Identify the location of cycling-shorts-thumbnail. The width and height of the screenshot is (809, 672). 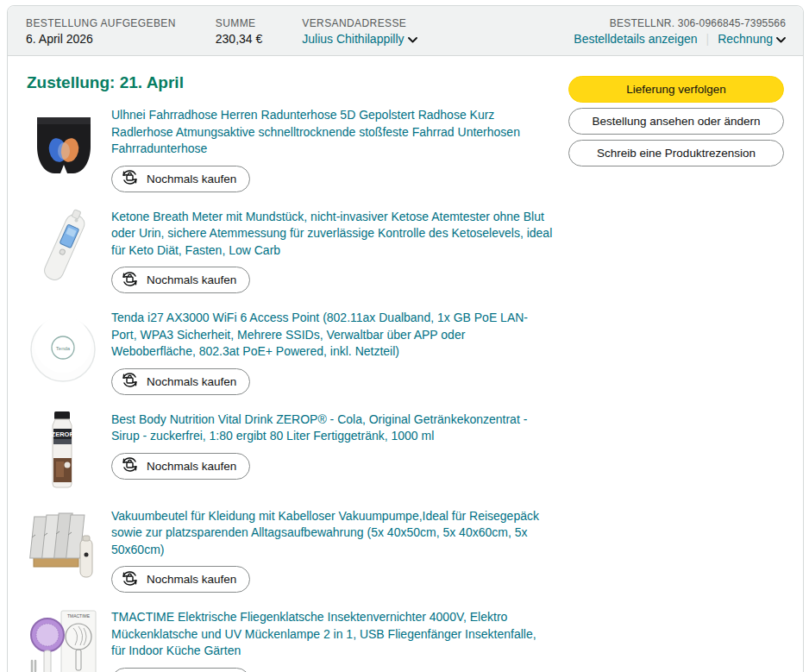
(64, 147).